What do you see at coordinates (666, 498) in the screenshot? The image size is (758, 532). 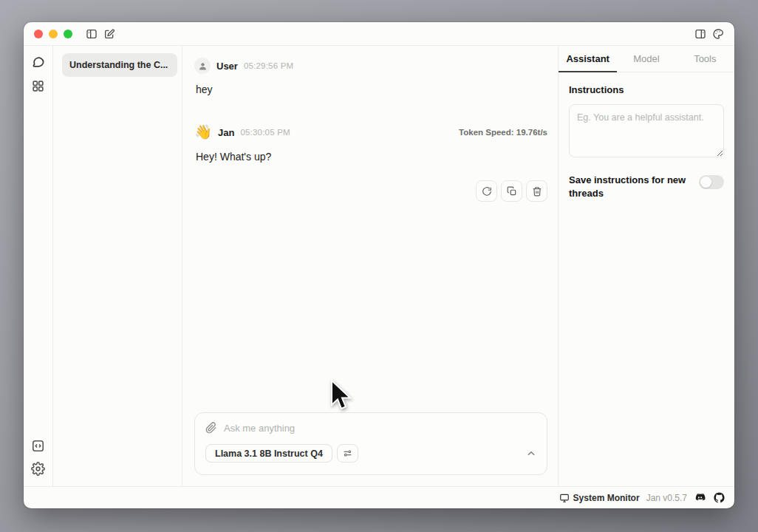 I see `app-version: Jan v0.5.7` at bounding box center [666, 498].